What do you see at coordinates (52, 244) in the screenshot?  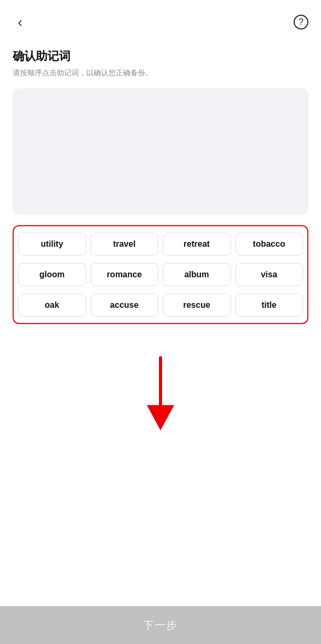 I see `word-chip: utility` at bounding box center [52, 244].